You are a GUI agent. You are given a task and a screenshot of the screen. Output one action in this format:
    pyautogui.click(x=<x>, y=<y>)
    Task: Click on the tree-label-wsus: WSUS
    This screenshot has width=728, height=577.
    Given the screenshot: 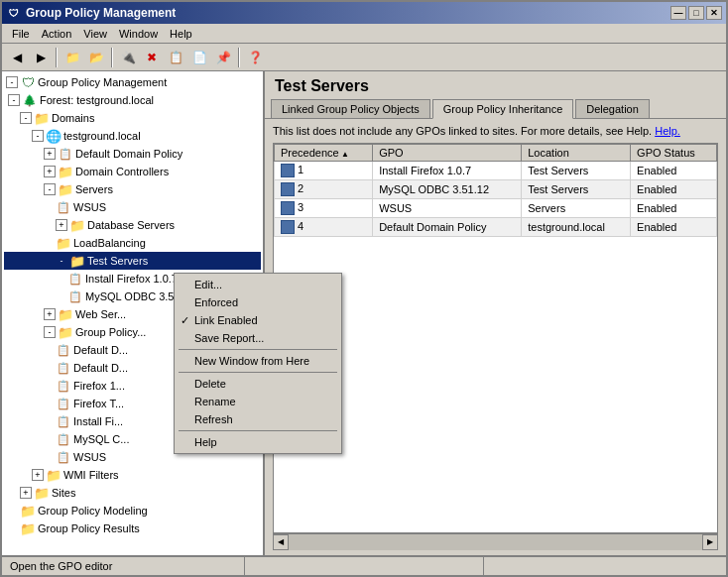 What is the action you would take?
    pyautogui.click(x=89, y=207)
    